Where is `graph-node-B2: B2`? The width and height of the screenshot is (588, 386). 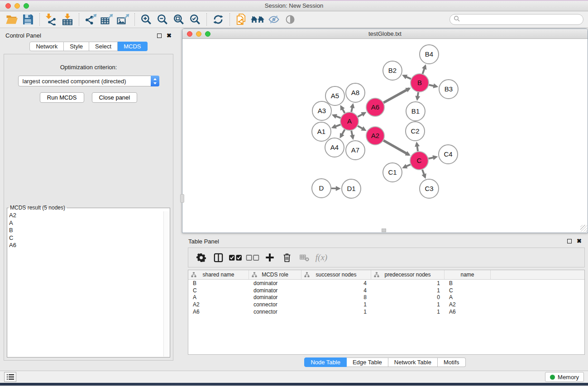 graph-node-B2: B2 is located at coordinates (392, 71).